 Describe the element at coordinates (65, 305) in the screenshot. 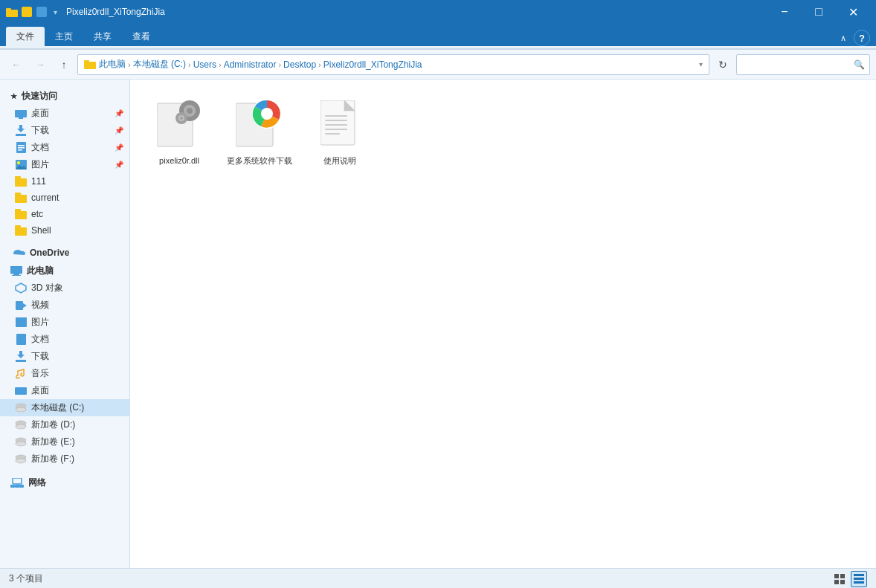

I see `sidebar-item-video: 视频` at that location.